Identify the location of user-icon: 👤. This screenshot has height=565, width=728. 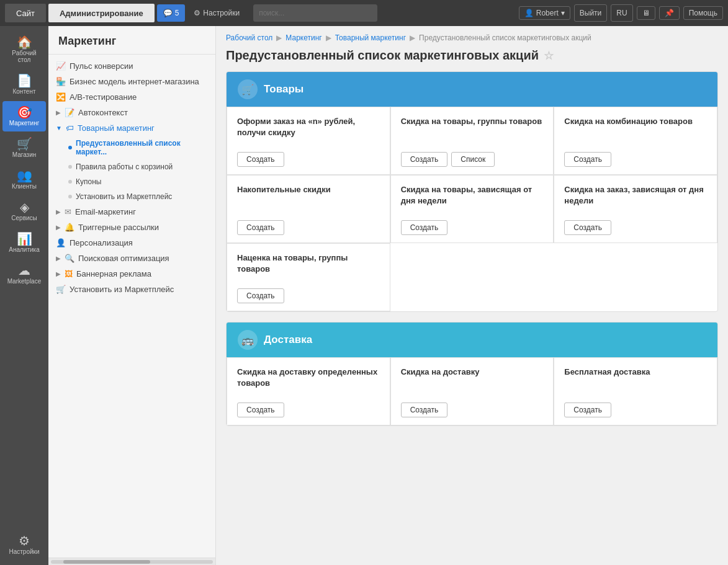
(529, 13).